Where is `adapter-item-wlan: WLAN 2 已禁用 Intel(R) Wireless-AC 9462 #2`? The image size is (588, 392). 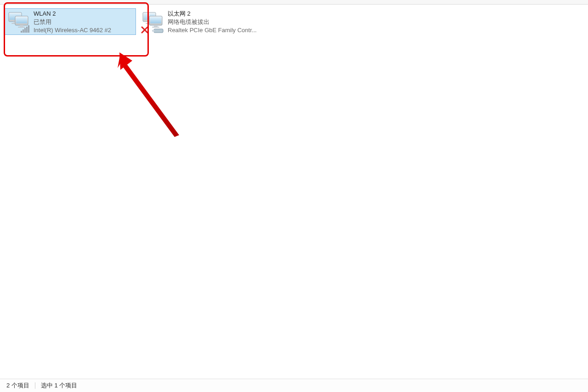 adapter-item-wlan: WLAN 2 已禁用 Intel(R) Wireless-AC 9462 #2 is located at coordinates (70, 22).